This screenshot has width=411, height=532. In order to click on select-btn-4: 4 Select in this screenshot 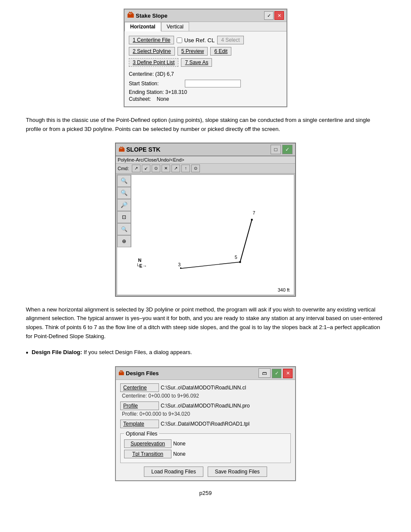, I will do `click(230, 40)`.